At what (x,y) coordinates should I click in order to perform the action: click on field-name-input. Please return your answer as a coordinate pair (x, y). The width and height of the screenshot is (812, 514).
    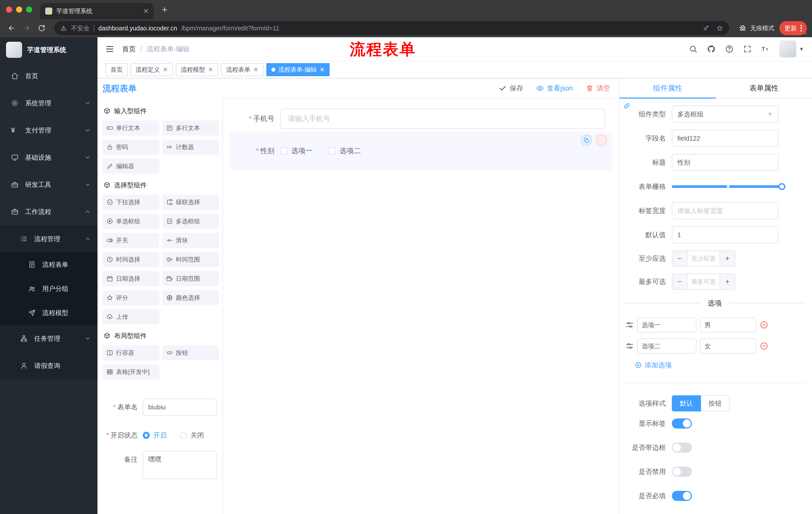
    Looking at the image, I should click on (725, 138).